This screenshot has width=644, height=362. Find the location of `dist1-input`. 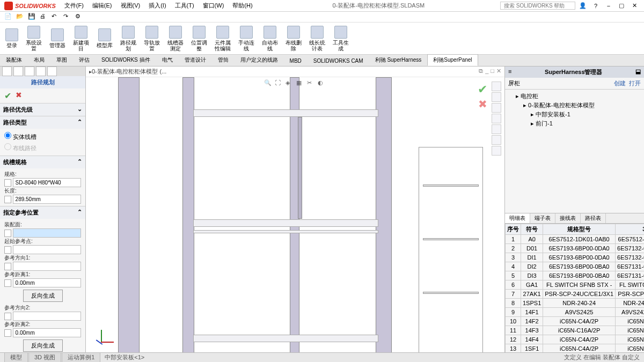

dist1-input is located at coordinates (47, 283).